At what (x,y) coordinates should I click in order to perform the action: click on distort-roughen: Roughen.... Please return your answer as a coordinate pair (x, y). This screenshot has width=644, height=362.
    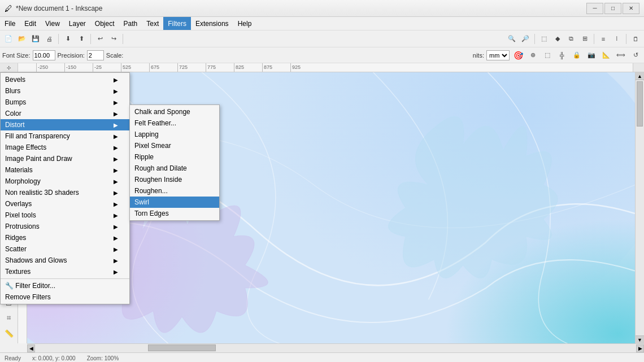
    Looking at the image, I should click on (175, 191).